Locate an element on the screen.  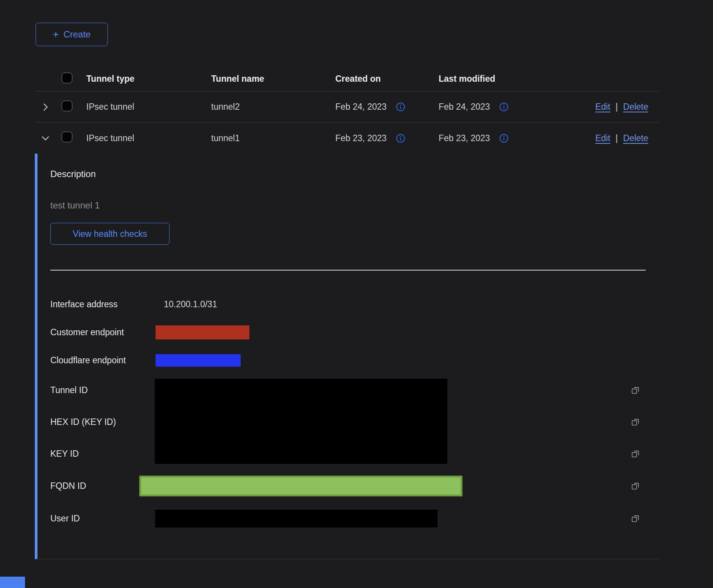
chevron-down-icon is located at coordinates (45, 138).